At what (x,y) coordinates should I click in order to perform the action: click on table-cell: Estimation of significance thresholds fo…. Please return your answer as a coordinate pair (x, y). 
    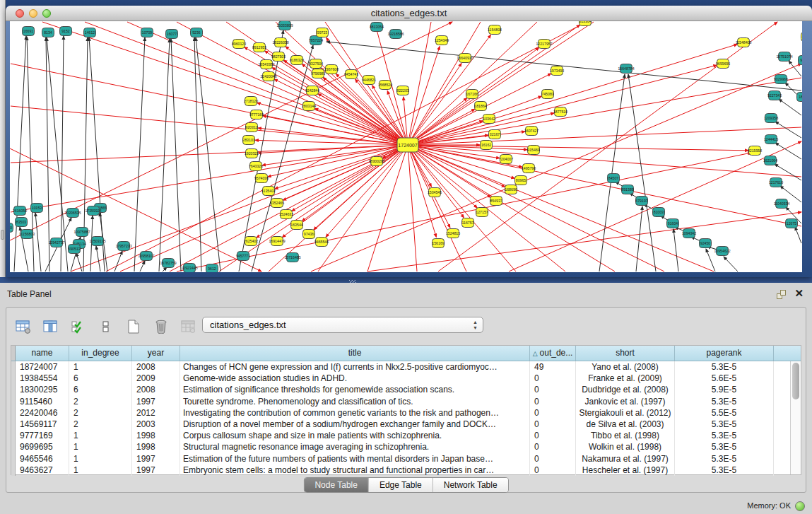
    Looking at the image, I should click on (355, 390).